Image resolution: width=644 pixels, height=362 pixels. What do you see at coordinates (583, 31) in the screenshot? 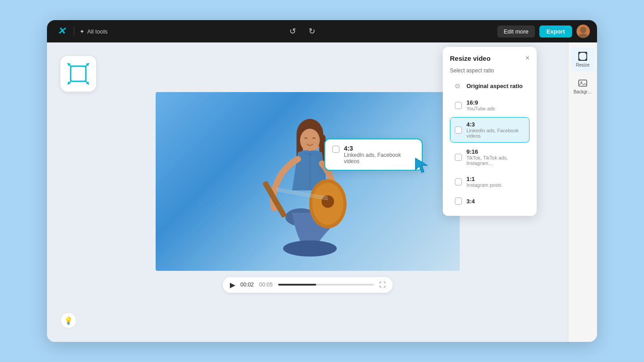
I see `avatar` at bounding box center [583, 31].